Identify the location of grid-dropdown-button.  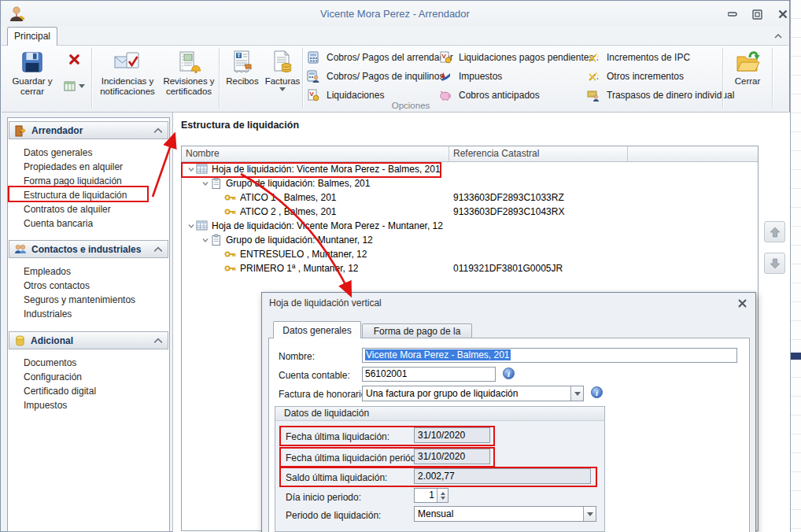
(74, 86).